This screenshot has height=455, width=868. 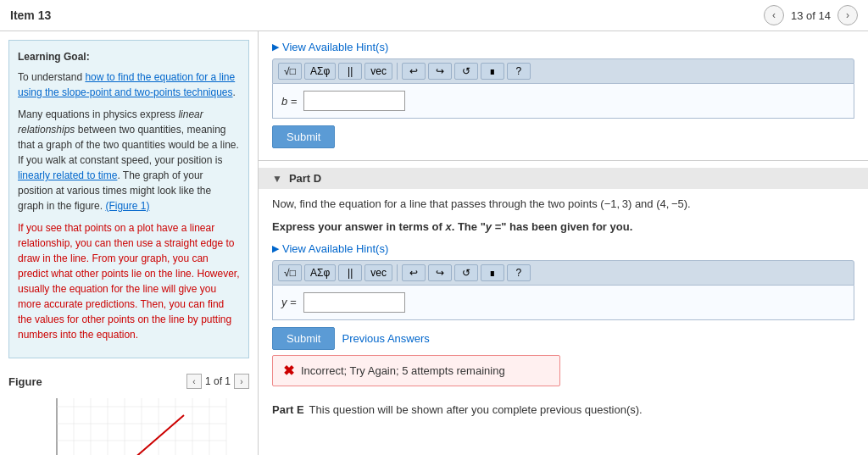 I want to click on part-e-row: Part E This question will be shown after…, so click(x=563, y=410).